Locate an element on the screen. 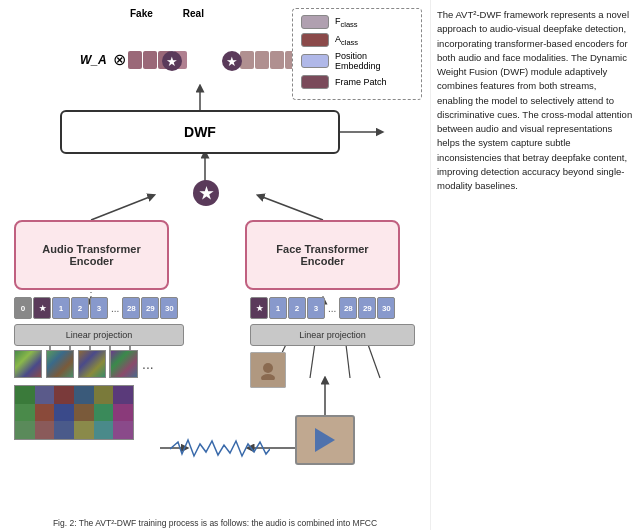 The width and height of the screenshot is (640, 530). tok-f1: 1 is located at coordinates (278, 308).